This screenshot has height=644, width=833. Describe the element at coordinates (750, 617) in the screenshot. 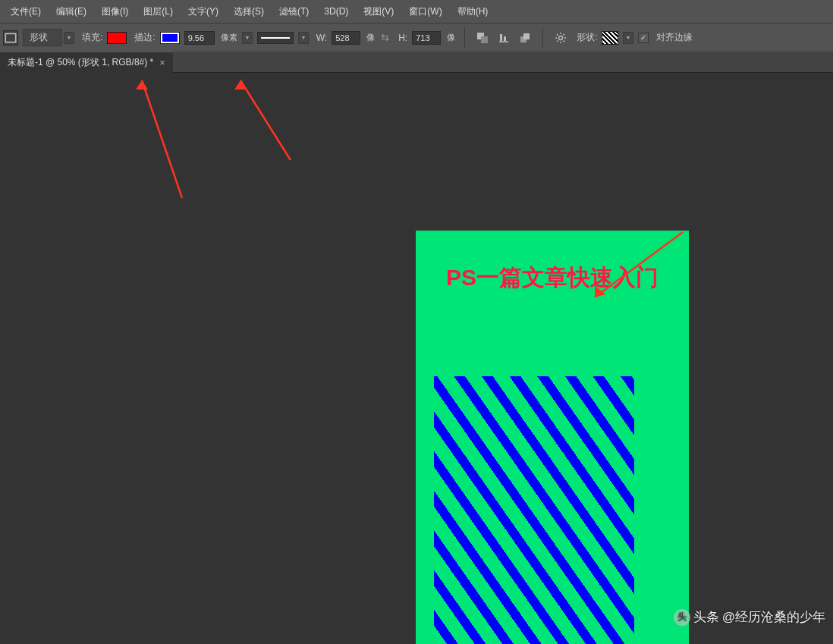

I see `watermark: 头 头条 @经历沧桑的少年` at that location.